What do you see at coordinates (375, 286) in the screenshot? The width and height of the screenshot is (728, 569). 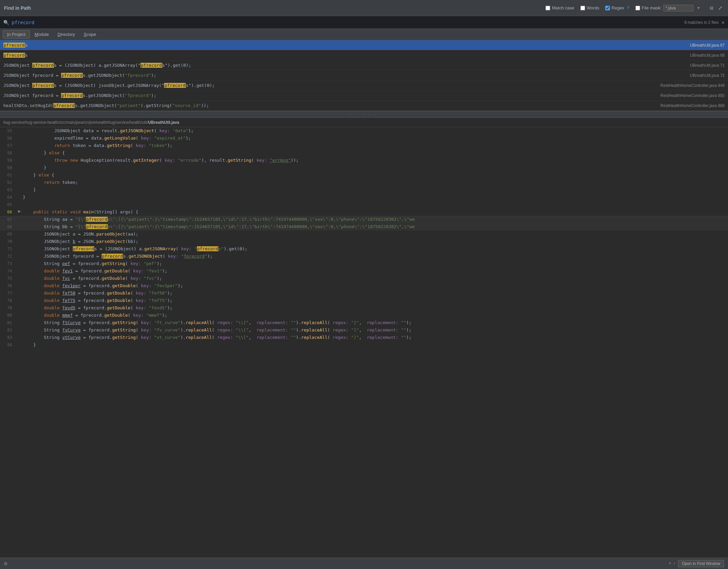 I see `line-content: double fev1per = fprecord.getDouble( key…` at bounding box center [375, 286].